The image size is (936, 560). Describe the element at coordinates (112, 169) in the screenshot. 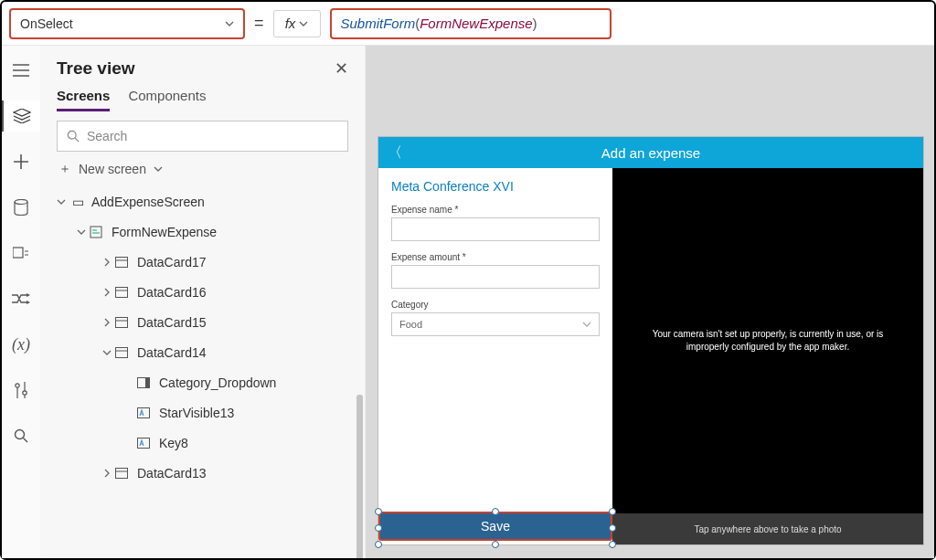

I see `new-screen-label: New screen` at that location.